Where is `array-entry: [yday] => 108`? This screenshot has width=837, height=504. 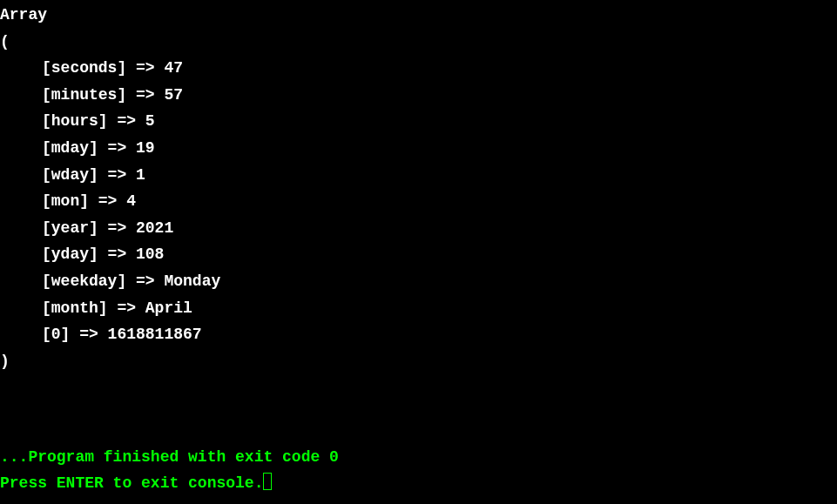
array-entry: [yday] => 108 is located at coordinates (418, 254).